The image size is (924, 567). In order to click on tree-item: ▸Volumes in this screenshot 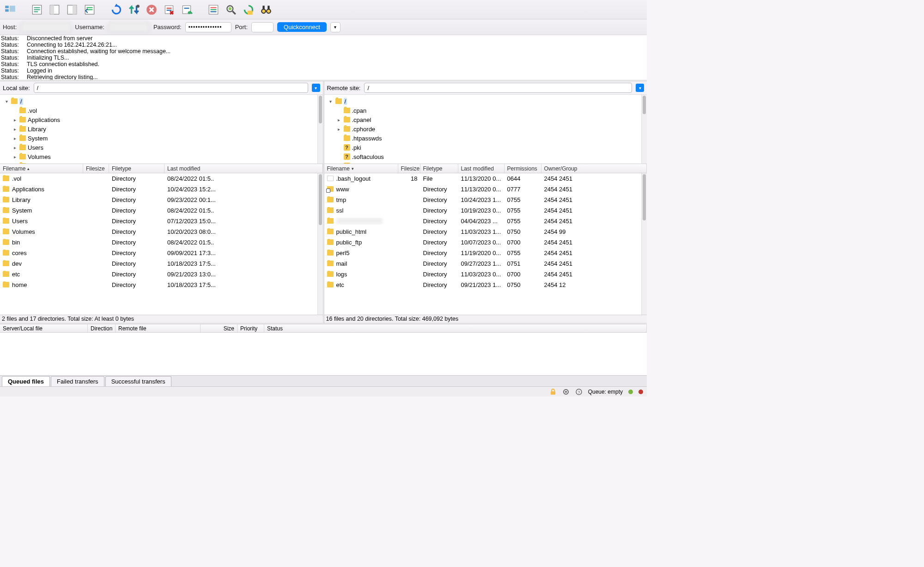, I will do `click(161, 157)`.